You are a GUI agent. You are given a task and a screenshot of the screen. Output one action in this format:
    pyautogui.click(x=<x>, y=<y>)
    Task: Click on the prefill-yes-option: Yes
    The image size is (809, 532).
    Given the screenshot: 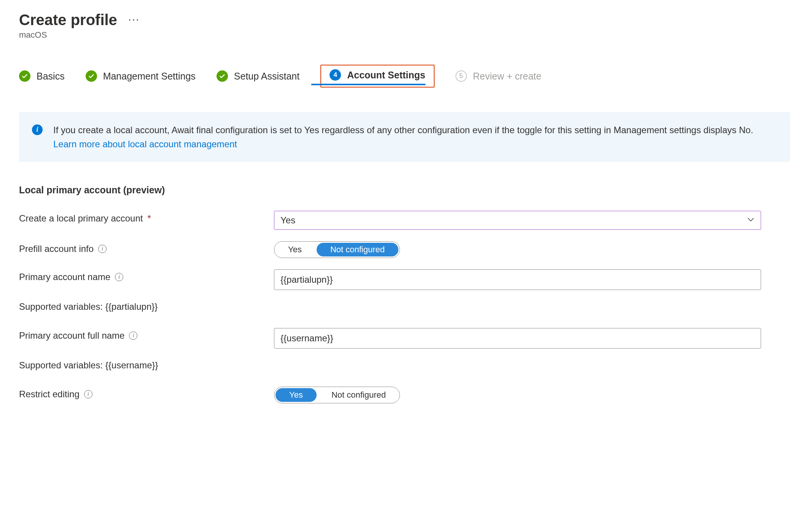 What is the action you would take?
    pyautogui.click(x=295, y=250)
    